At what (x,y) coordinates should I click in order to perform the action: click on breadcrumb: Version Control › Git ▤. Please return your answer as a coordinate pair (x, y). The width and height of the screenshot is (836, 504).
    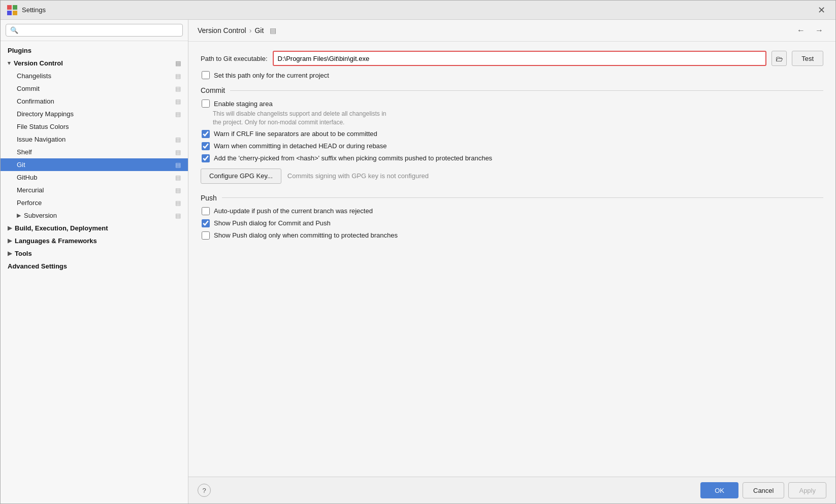
    Looking at the image, I should click on (237, 30).